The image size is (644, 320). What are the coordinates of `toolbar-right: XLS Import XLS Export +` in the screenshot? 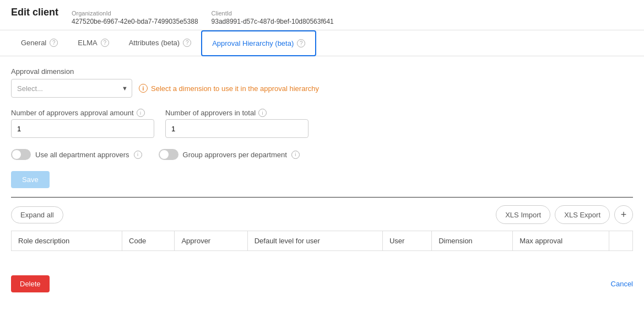 It's located at (564, 215).